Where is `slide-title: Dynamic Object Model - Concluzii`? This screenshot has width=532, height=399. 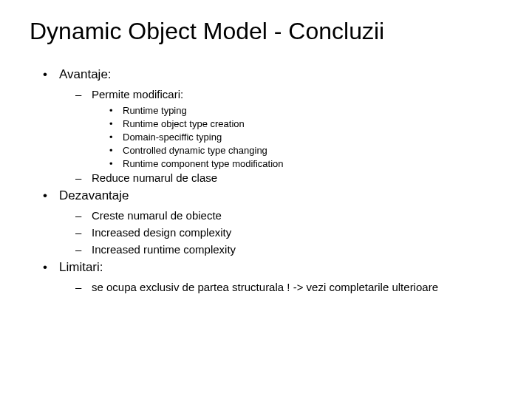 slide-title: Dynamic Object Model - Concluzii is located at coordinates (266, 31).